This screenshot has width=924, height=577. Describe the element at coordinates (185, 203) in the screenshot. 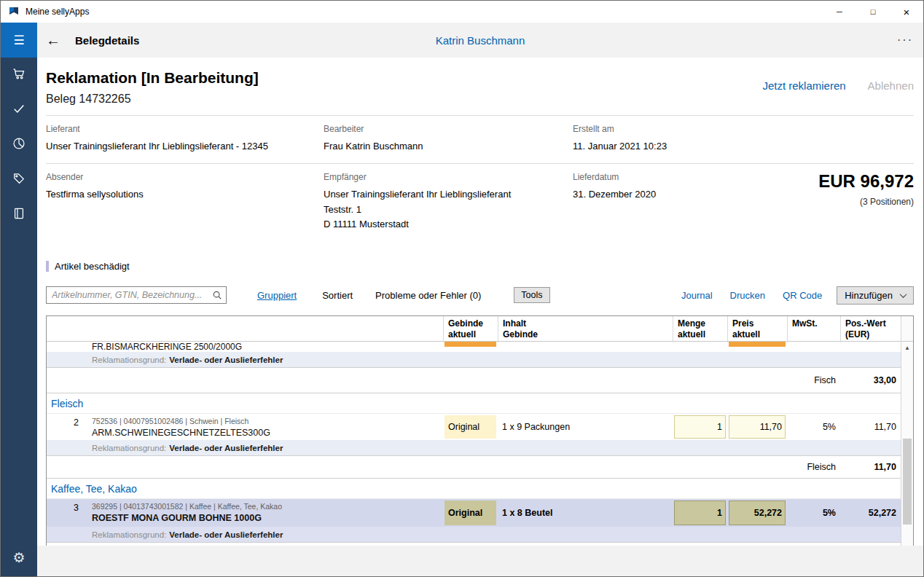

I see `field-absender: Absender Testfirma sellysolutions` at that location.